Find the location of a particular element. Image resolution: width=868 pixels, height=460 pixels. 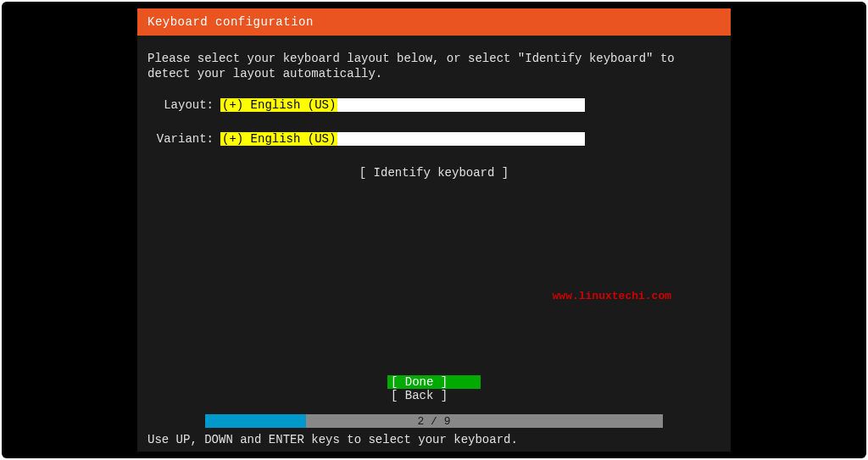

header-bar: Keyboard configuration is located at coordinates (434, 22).